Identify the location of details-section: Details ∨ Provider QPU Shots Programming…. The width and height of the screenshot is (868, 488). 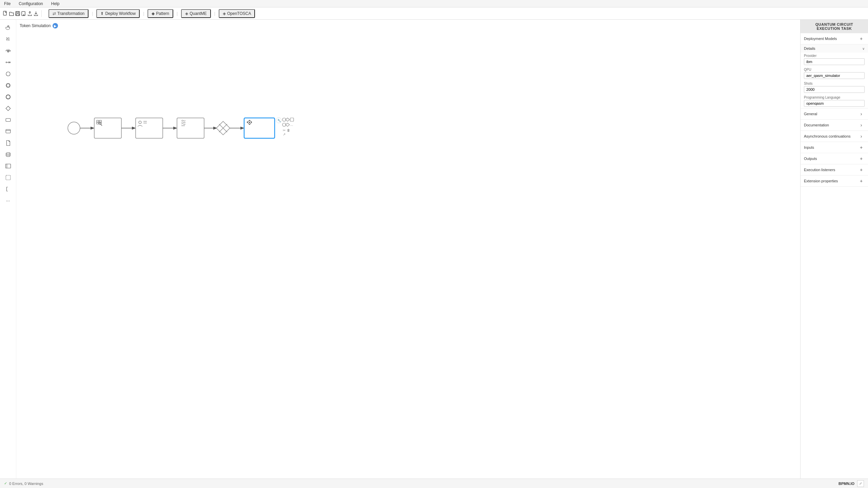
(834, 77).